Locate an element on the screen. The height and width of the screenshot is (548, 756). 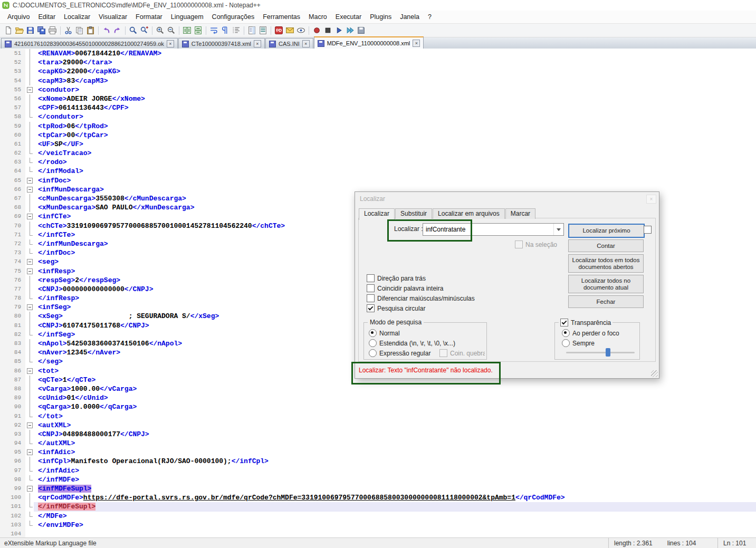
menu-item-plugins: Plugins is located at coordinates (381, 17).